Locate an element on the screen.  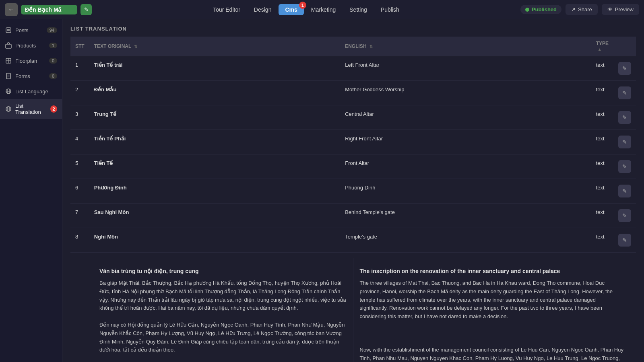
row-original: Phương Đình is located at coordinates (215, 191).